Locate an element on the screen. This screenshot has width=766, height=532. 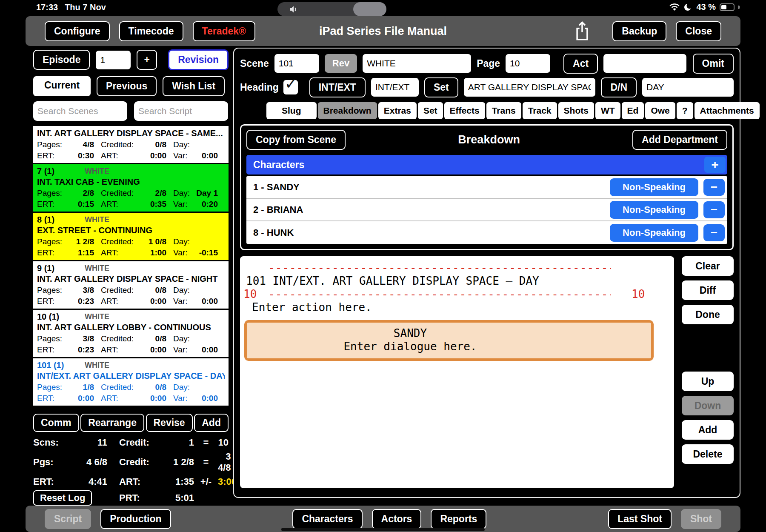
configure-button: Configure is located at coordinates (77, 31).